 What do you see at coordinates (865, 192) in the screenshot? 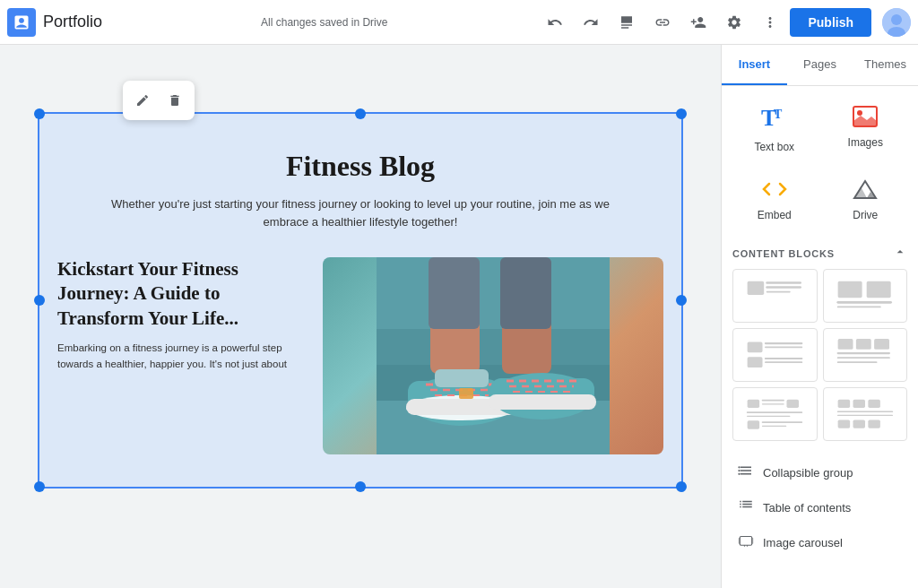
I see `drive-icon` at bounding box center [865, 192].